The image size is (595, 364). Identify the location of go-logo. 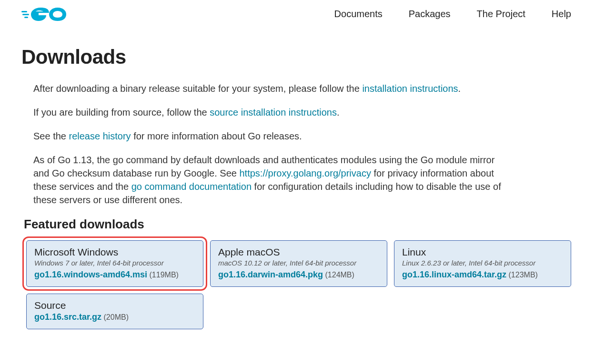
(45, 14).